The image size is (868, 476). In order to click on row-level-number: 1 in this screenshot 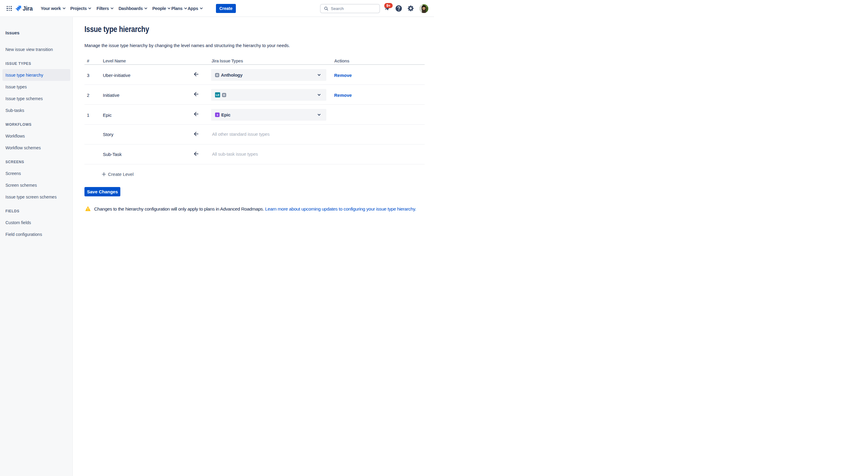, I will do `click(94, 115)`.